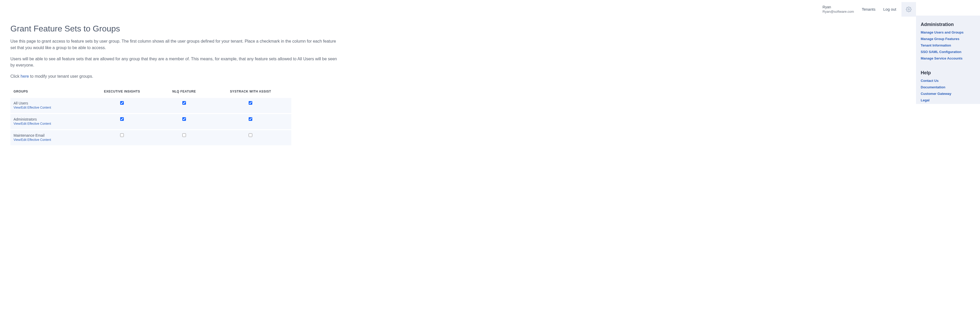 The width and height of the screenshot is (980, 316). What do you see at coordinates (948, 73) in the screenshot?
I see `sidebar-help-title: Help` at bounding box center [948, 73].